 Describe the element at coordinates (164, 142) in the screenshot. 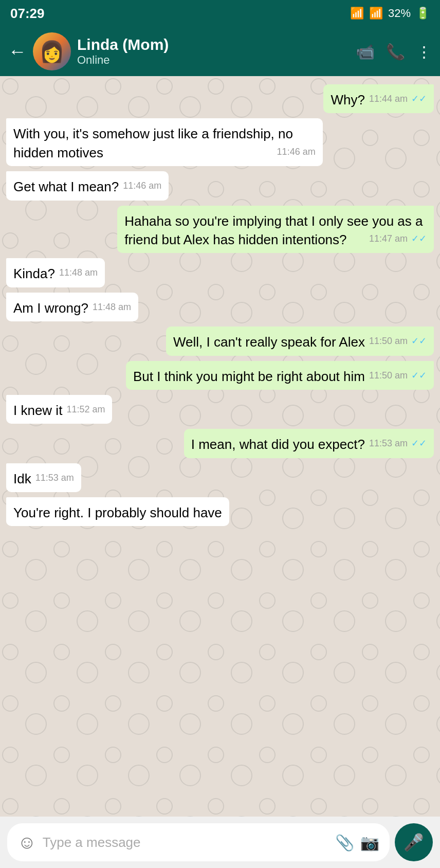

I see `message-bubble: With you, it's somehow just like a frien…` at that location.